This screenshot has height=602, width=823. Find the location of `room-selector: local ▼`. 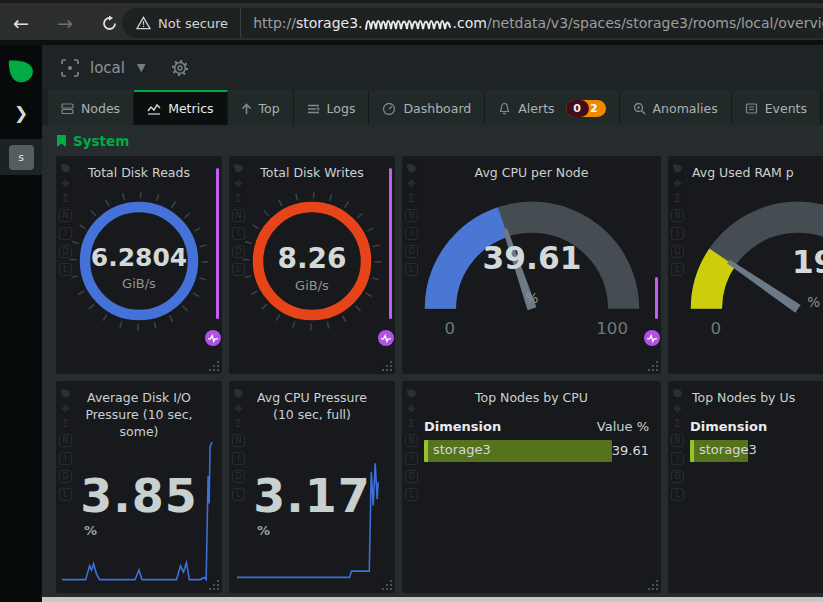

room-selector: local ▼ is located at coordinates (102, 68).